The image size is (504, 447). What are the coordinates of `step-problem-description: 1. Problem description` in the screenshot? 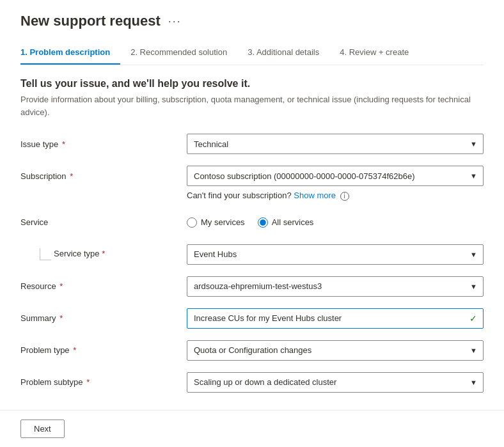 It's located at (70, 54).